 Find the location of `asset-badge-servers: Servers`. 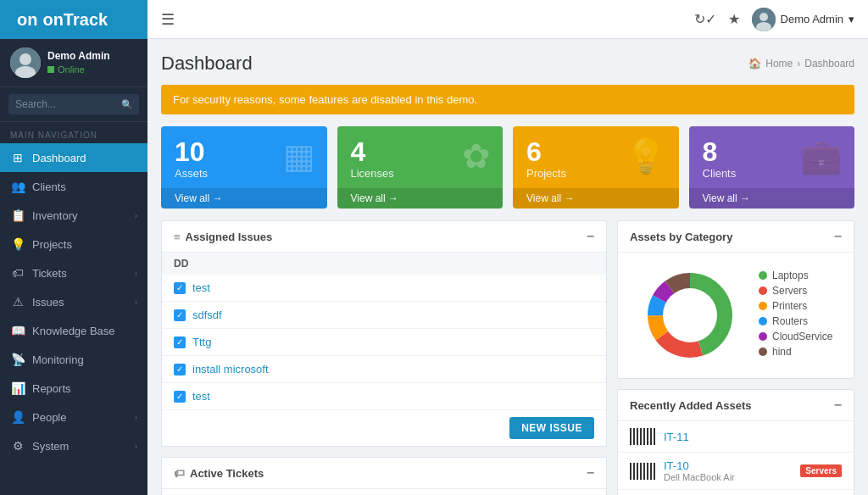

asset-badge-servers: Servers is located at coordinates (821, 471).